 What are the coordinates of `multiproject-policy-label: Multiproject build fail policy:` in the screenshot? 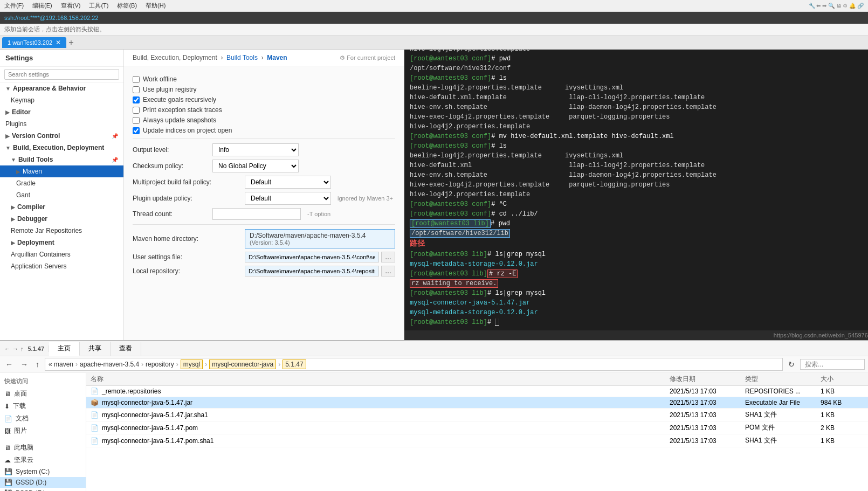 It's located at (187, 182).